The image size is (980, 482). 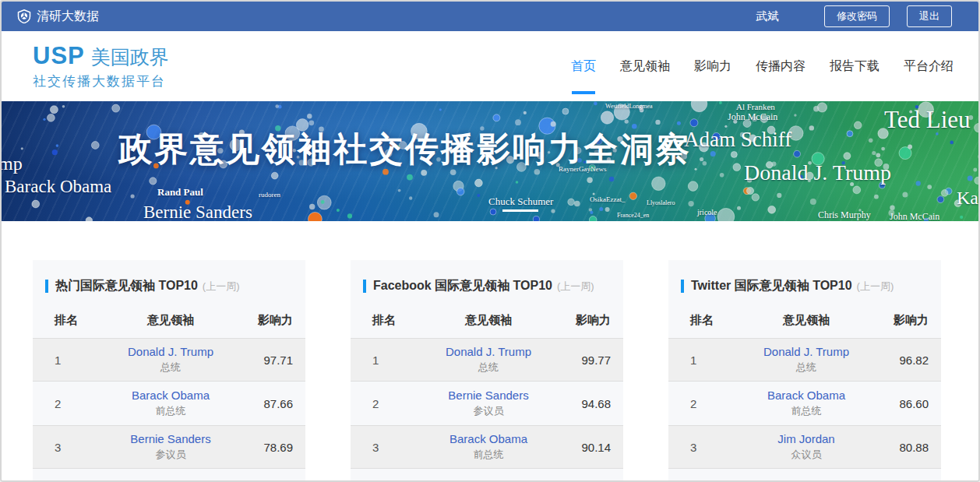 I want to click on score-cell: 80.88, so click(x=908, y=447).